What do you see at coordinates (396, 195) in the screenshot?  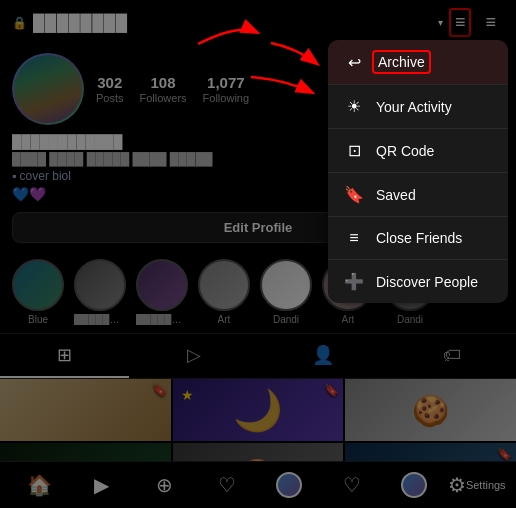 I see `saved-label: Saved` at bounding box center [396, 195].